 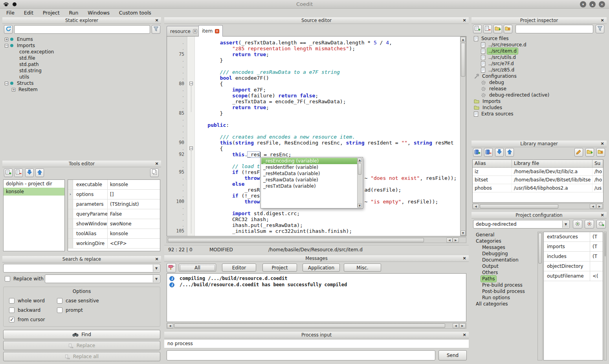 What do you see at coordinates (504, 285) in the screenshot?
I see `category-tree-item: Pre-build process` at bounding box center [504, 285].